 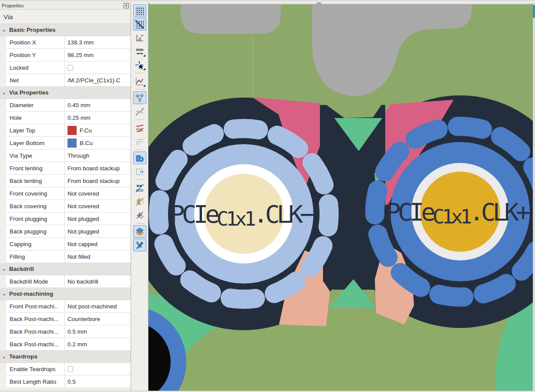 What do you see at coordinates (35, 168) in the screenshot?
I see `property-name: Front tenting` at bounding box center [35, 168].